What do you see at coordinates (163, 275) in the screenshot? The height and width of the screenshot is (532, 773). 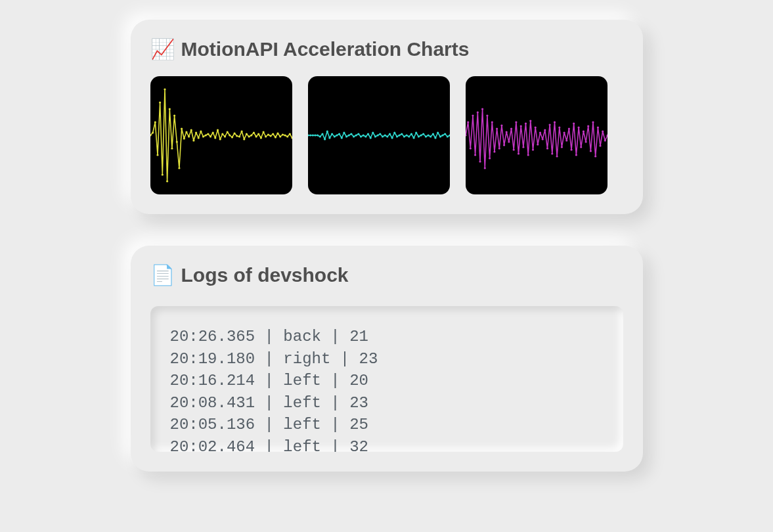 I see `logs-icon: 📄` at bounding box center [163, 275].